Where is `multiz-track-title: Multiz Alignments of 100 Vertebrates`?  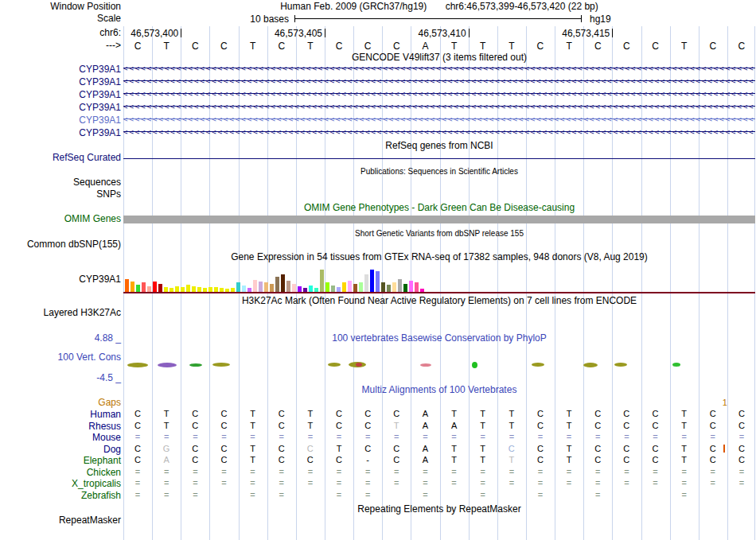 multiz-track-title: Multiz Alignments of 100 Vertebrates is located at coordinates (439, 390).